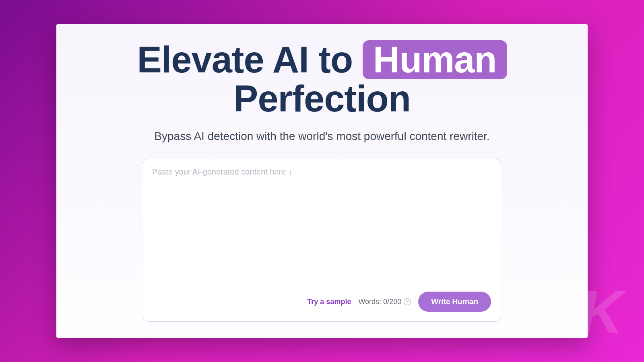  Describe the element at coordinates (407, 302) in the screenshot. I see `help-icon: ?` at that location.